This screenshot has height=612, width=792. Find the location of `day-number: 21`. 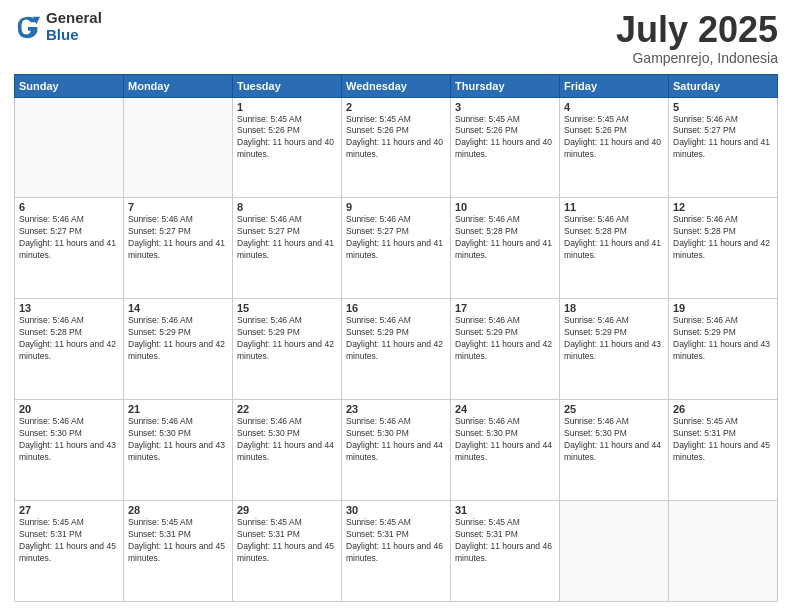

day-number: 21 is located at coordinates (178, 409).